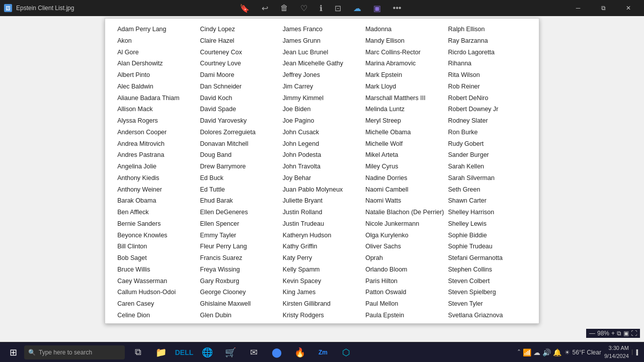 The height and width of the screenshot is (362, 644). Describe the element at coordinates (321, 8) in the screenshot. I see `info-icon: ℹ` at that location.